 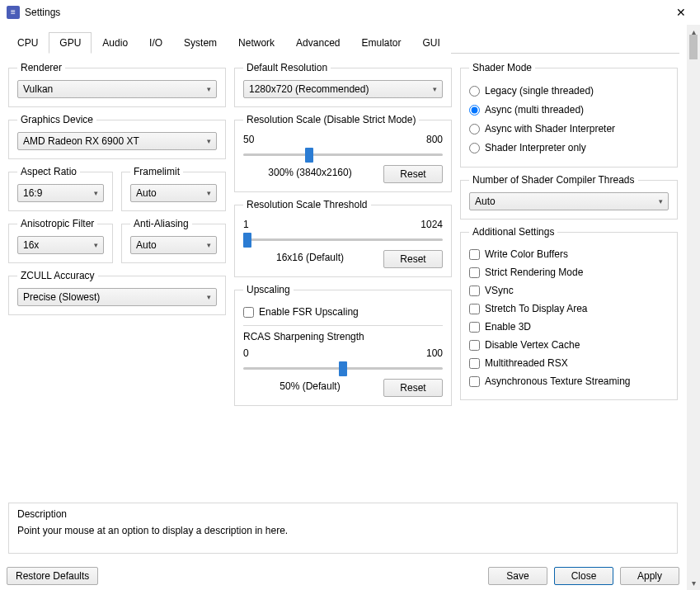 I want to click on scroll-thumb, so click(x=693, y=47).